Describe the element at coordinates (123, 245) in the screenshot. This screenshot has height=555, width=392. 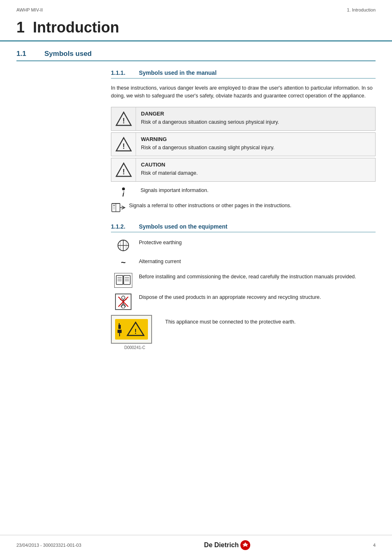
I see `earth-symbol-icon` at that location.